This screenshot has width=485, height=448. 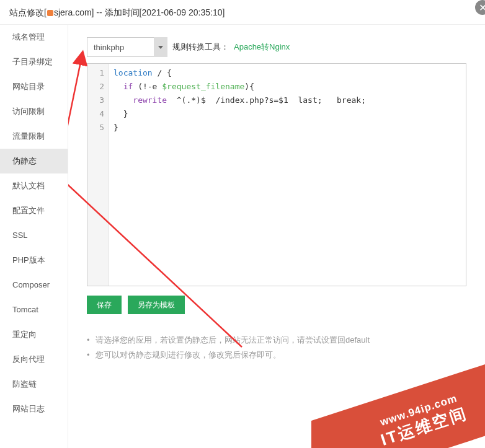 What do you see at coordinates (267, 100) in the screenshot?
I see `code-text: ^(.*)$ /index.php?s=$1 last; break;` at bounding box center [267, 100].